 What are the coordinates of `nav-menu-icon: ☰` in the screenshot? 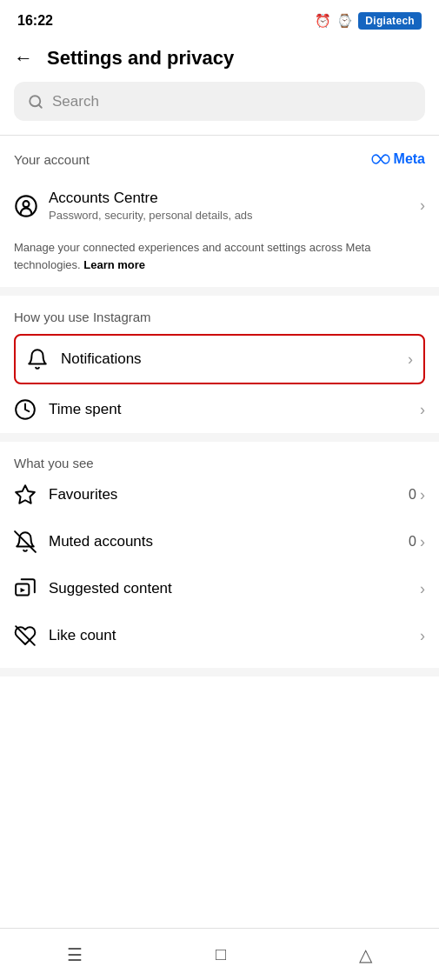 It's located at (75, 955).